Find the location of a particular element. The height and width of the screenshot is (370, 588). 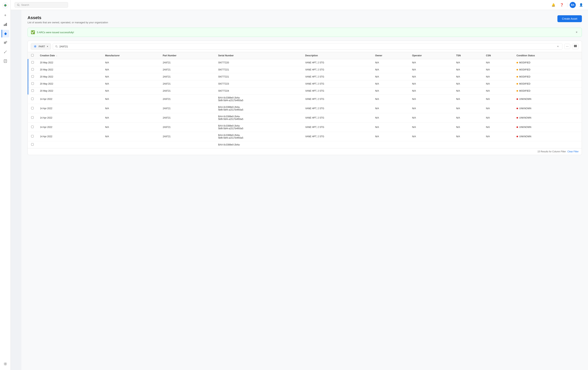

th-csn: CSN is located at coordinates (498, 56).